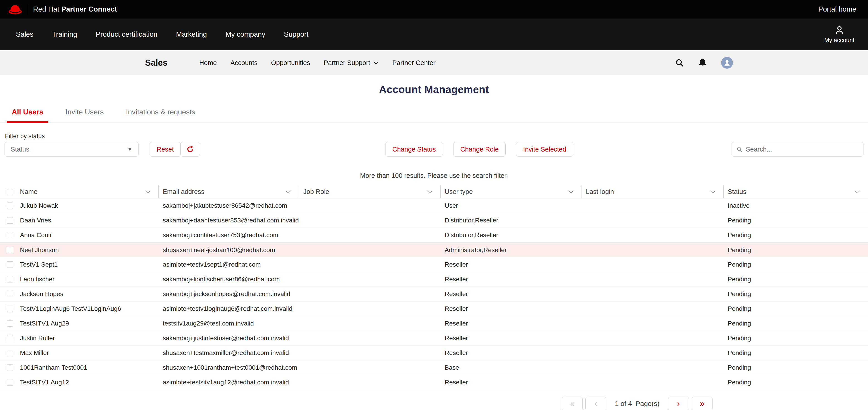  What do you see at coordinates (25, 34) in the screenshot?
I see `nav-item-sales: Sales` at bounding box center [25, 34].